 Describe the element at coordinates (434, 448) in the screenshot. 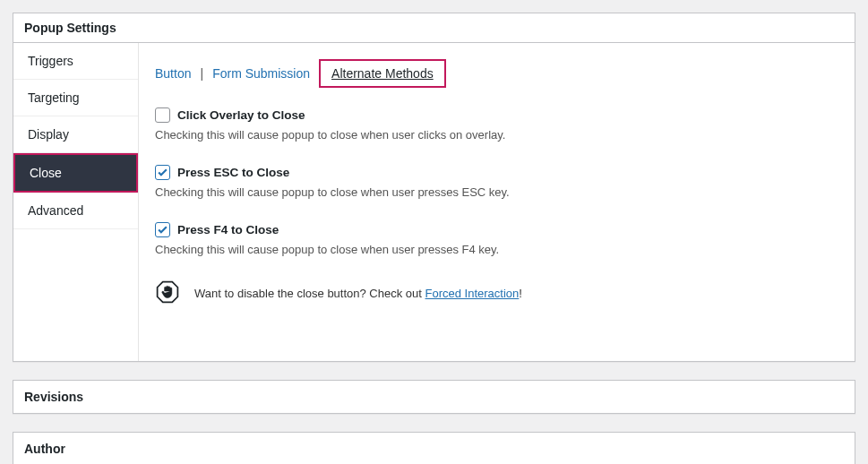

I see `author-panel: Author` at that location.